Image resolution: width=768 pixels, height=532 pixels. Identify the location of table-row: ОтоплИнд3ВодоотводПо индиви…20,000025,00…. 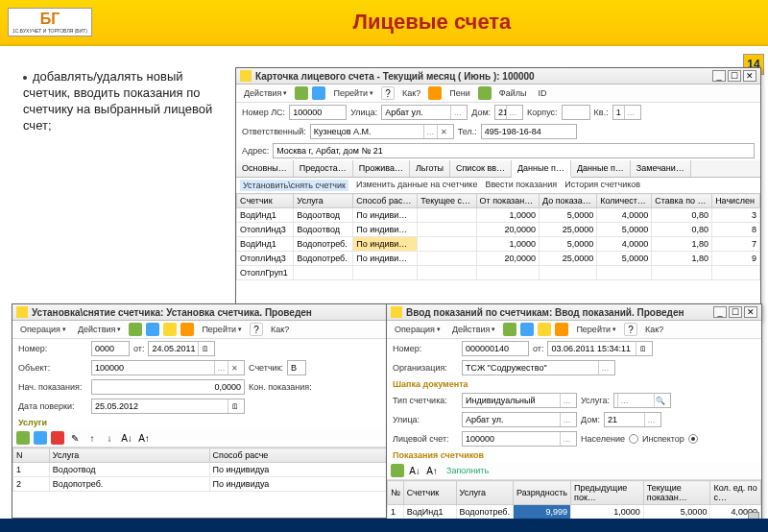
(499, 230).